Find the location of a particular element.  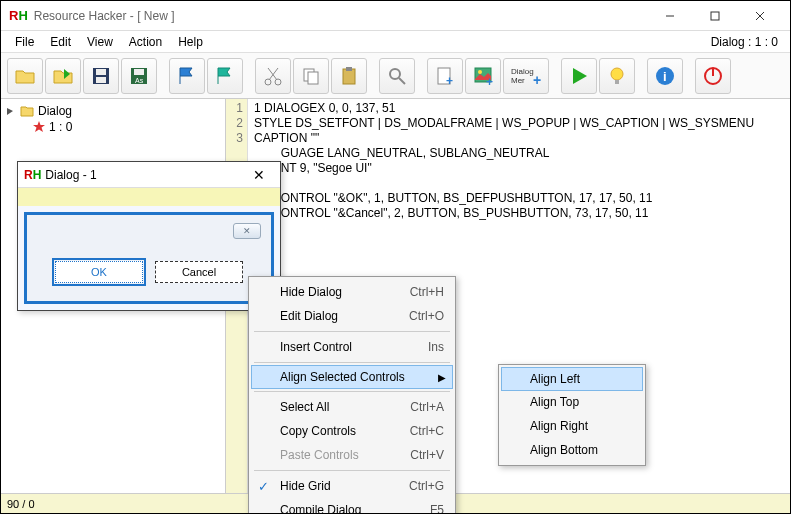

dialog-preview-close-button: ✕ is located at coordinates (259, 175).